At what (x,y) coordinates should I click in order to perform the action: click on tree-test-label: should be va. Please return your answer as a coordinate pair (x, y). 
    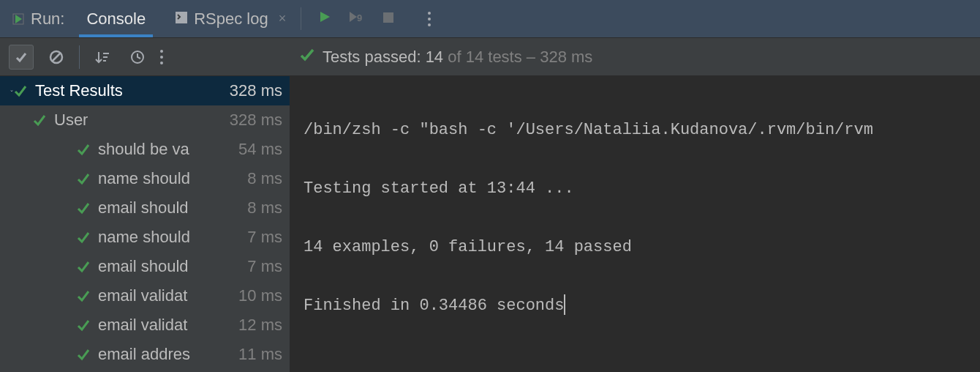
    Looking at the image, I should click on (168, 149).